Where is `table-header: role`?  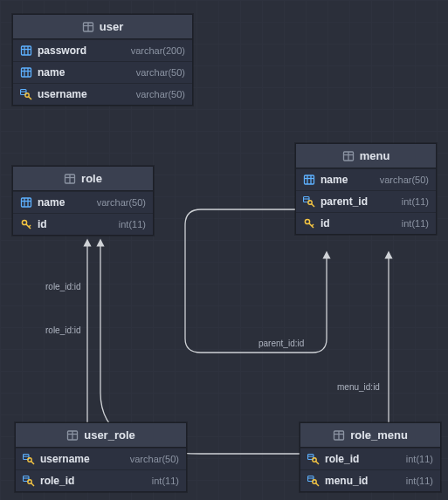 table-header: role is located at coordinates (83, 179).